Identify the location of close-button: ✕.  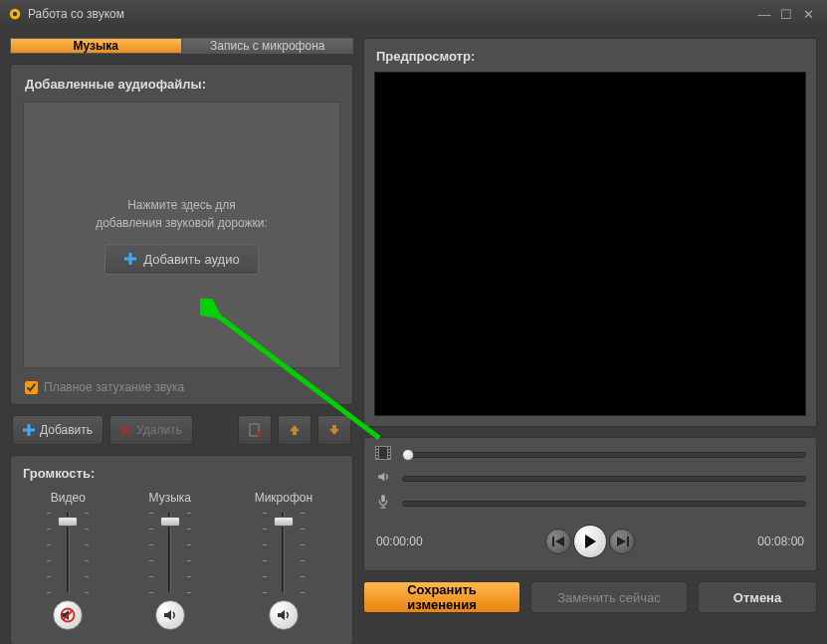
(808, 14).